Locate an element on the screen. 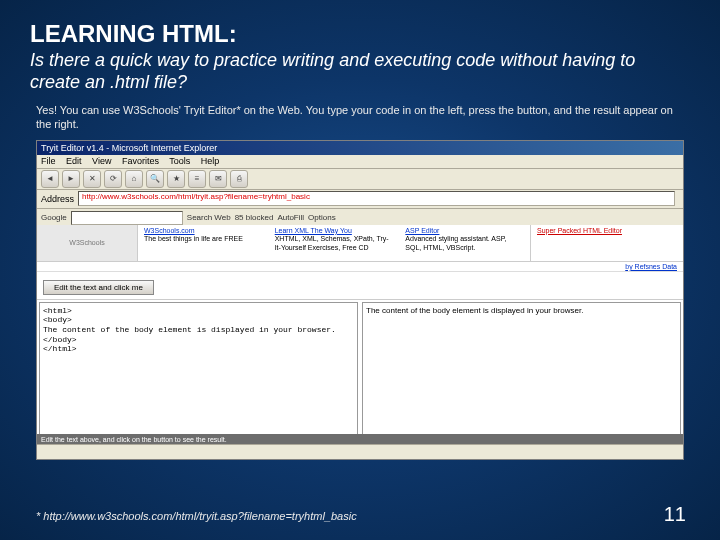 Image resolution: width=720 pixels, height=540 pixels. right-t1: Examines Facts: CSS, JS, is located at coordinates (607, 238).